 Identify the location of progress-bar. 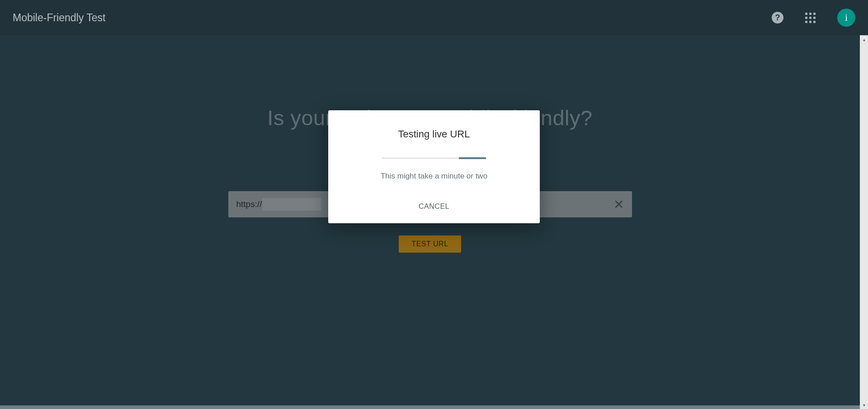
(434, 158).